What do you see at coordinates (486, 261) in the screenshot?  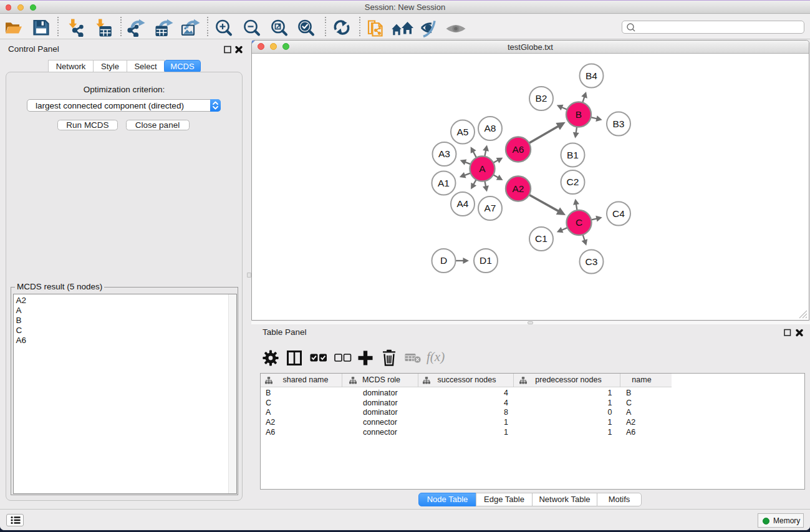 I see `svg-text: D1` at bounding box center [486, 261].